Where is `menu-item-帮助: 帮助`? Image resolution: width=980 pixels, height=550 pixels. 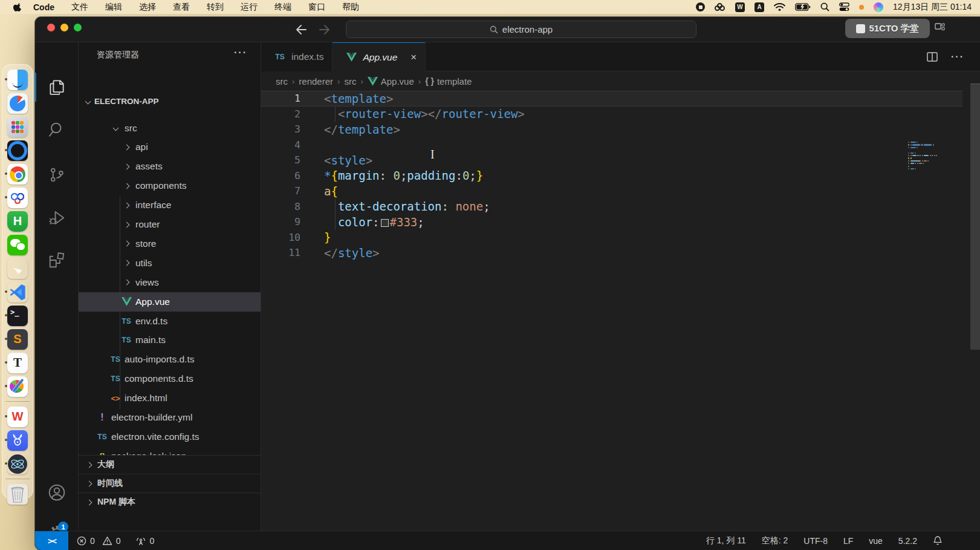 menu-item-帮助: 帮助 is located at coordinates (351, 7).